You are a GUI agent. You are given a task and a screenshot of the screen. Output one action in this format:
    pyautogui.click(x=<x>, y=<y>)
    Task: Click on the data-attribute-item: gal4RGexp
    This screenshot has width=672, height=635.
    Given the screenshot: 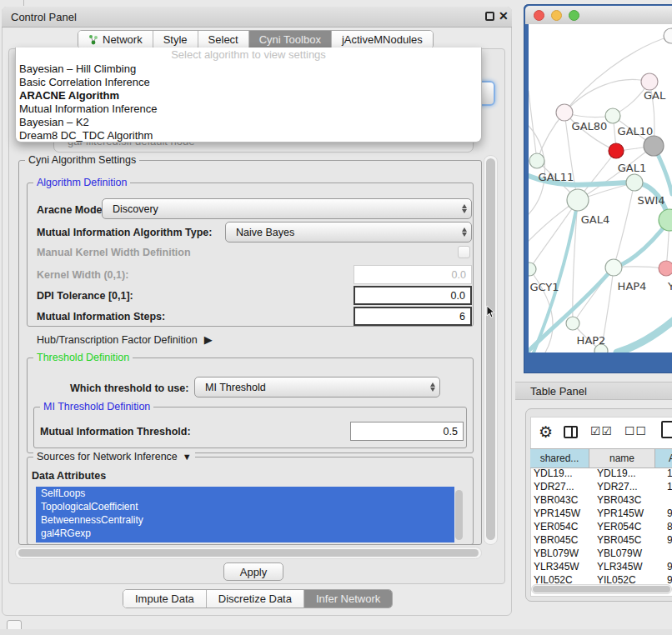 What is the action you would take?
    pyautogui.click(x=245, y=533)
    